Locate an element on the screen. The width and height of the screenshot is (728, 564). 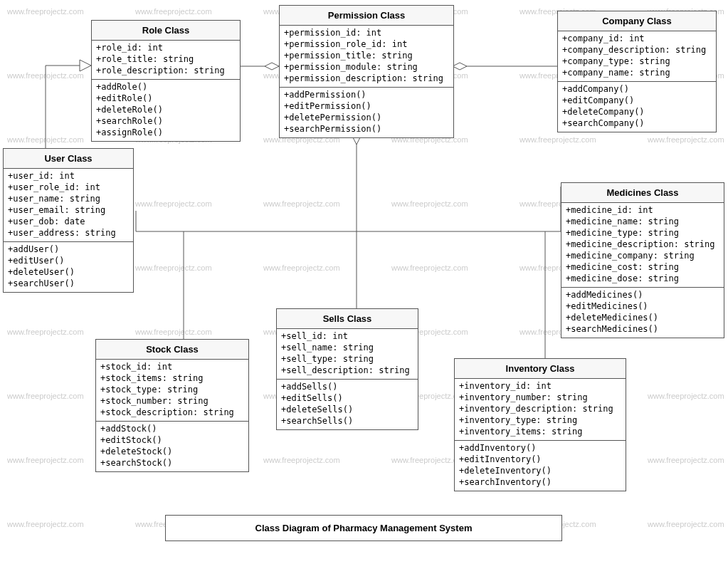
uml-row: +deleteInventory() is located at coordinates (540, 471).